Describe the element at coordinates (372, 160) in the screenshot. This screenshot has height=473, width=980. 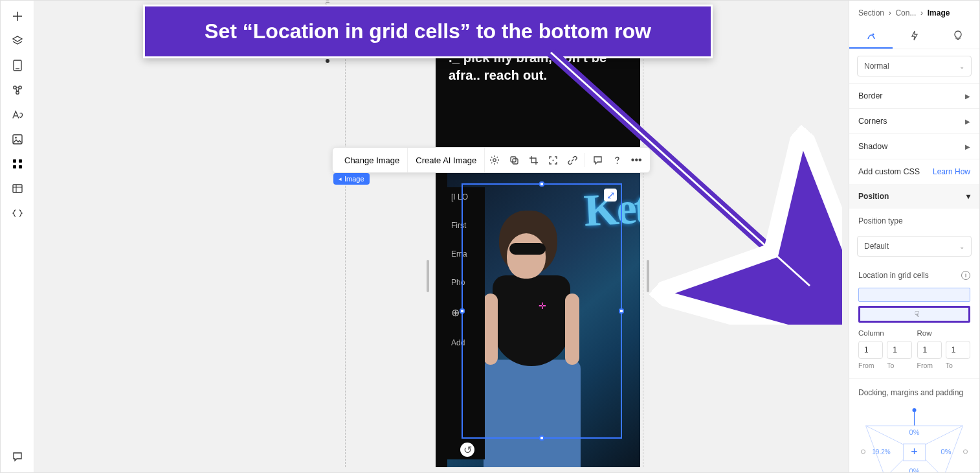
I see `change-image-button: Change Image` at that location.